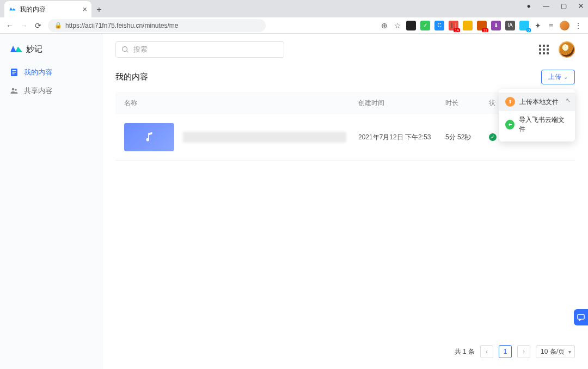 The height and width of the screenshot is (369, 588). What do you see at coordinates (555, 77) in the screenshot?
I see `upload-button-label: 上传` at bounding box center [555, 77].